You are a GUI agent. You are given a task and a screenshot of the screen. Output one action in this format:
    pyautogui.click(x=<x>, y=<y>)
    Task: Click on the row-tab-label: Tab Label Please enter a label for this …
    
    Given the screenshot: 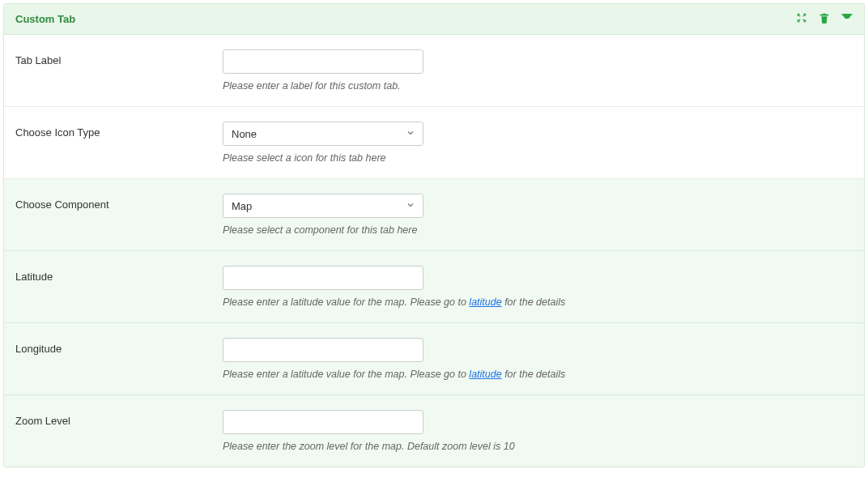 What is the action you would take?
    pyautogui.click(x=434, y=70)
    